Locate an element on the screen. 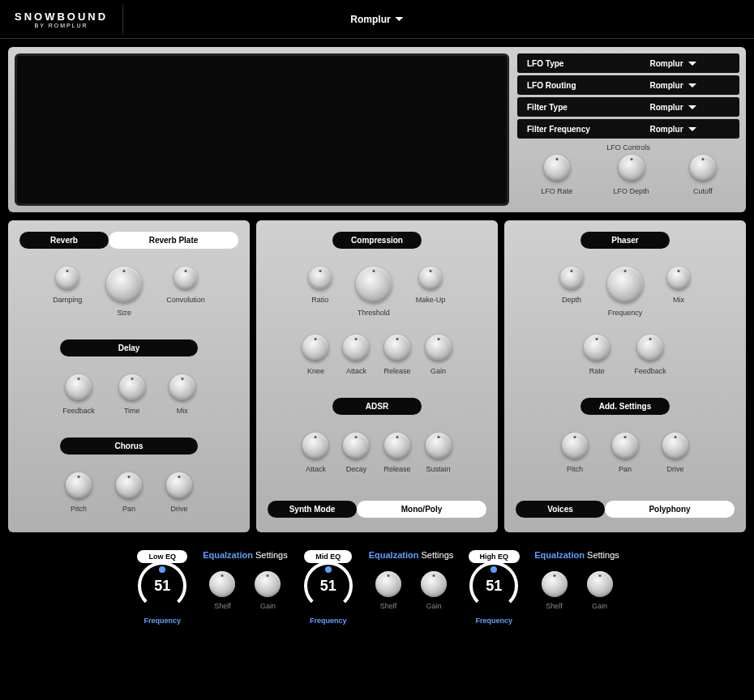 The image size is (754, 700). knob-label: Depth is located at coordinates (572, 300).